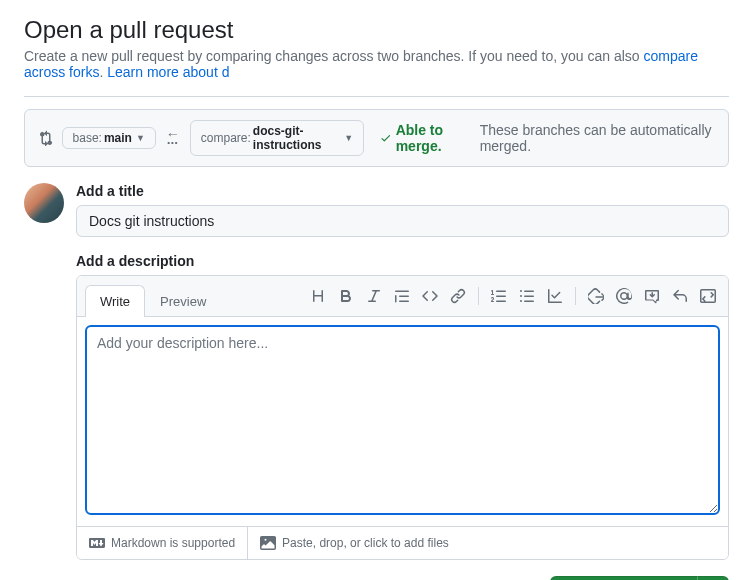  Describe the element at coordinates (44, 203) in the screenshot. I see `avatar` at that location.